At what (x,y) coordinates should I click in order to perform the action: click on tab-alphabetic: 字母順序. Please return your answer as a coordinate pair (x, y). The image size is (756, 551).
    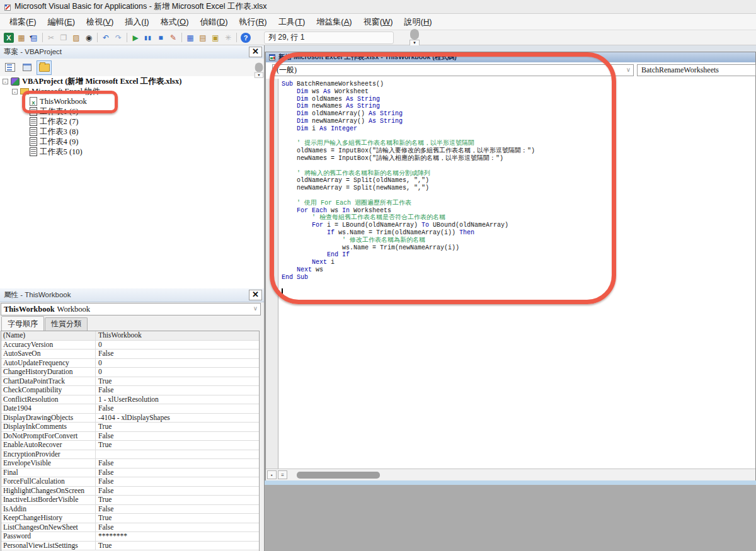
    Looking at the image, I should click on (23, 324).